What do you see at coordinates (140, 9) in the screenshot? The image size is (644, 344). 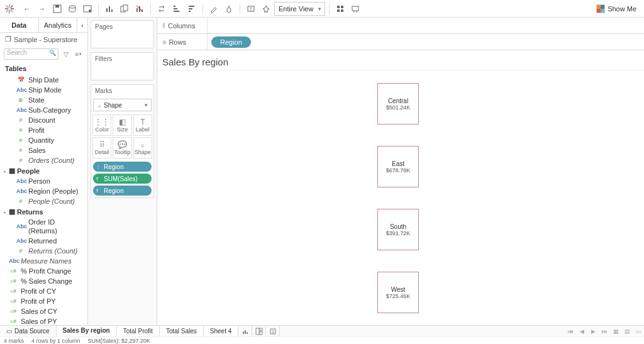 I see `clear-button` at bounding box center [140, 9].